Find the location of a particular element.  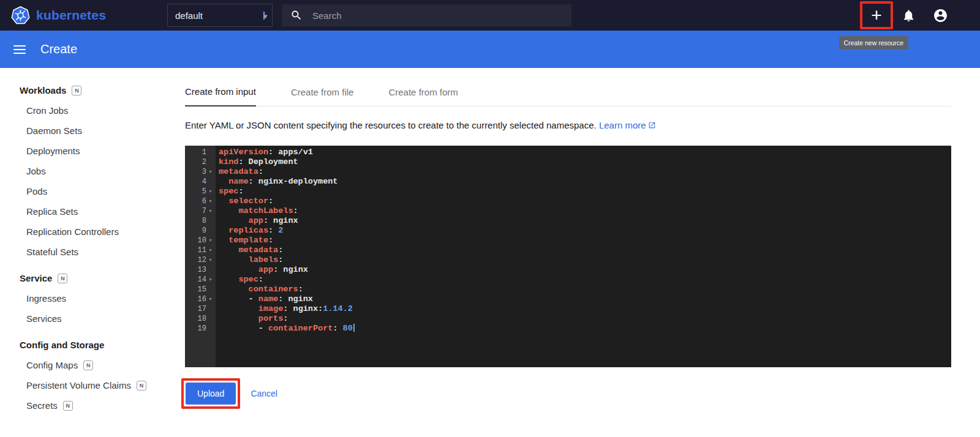

page-title: Create is located at coordinates (59, 49).